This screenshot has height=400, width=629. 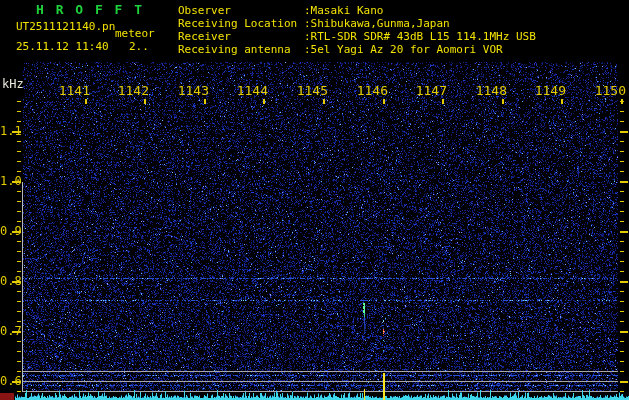 What do you see at coordinates (487, 91) in the screenshot?
I see `x-tick-label: 1148` at bounding box center [487, 91].